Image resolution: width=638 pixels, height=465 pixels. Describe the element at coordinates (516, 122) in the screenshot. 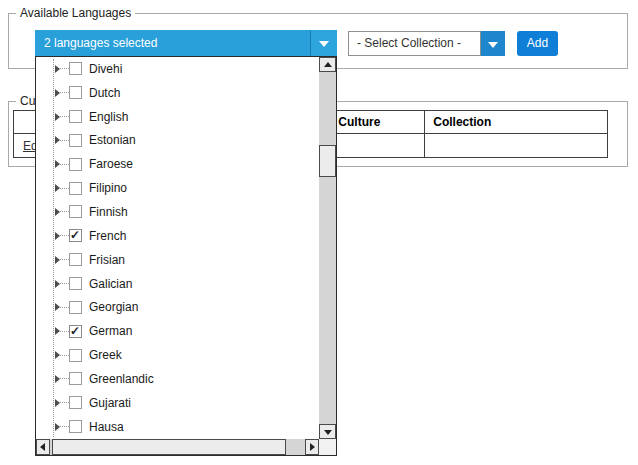

I see `header-cell-collection: Collection` at that location.